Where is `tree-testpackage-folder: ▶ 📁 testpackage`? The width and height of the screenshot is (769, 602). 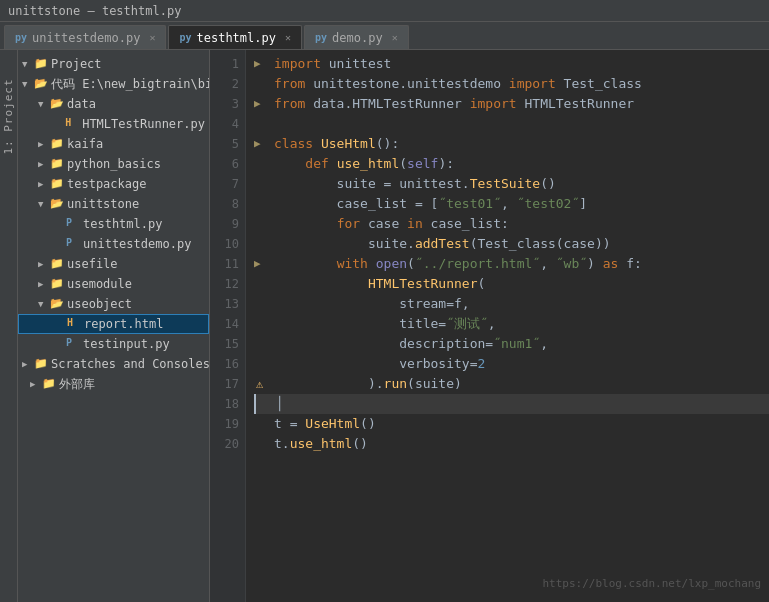
tree-testpackage-folder: ▶ 📁 testpackage is located at coordinates (114, 184).